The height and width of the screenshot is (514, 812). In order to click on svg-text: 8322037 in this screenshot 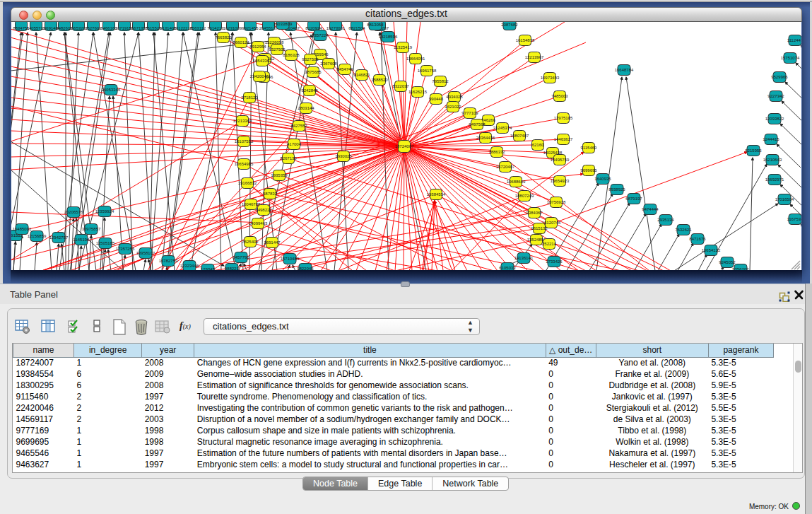, I will do `click(401, 86)`.